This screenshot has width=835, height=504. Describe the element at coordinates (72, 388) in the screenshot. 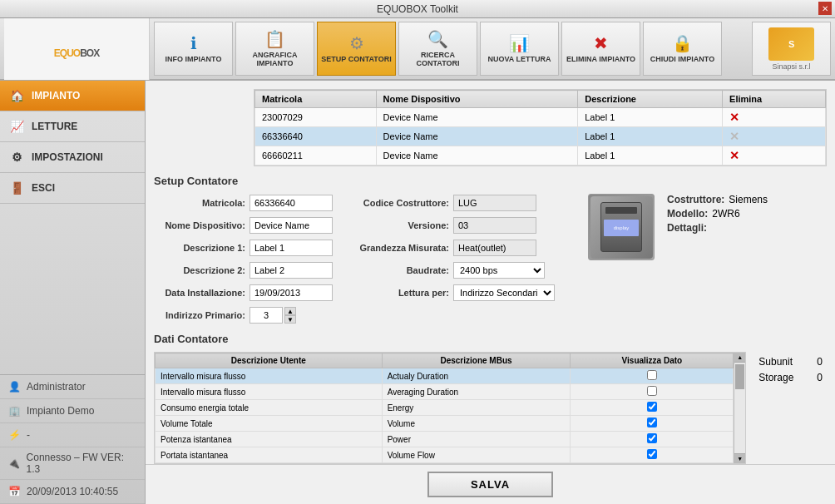

I see `admin-item: 👤 Administrator` at that location.